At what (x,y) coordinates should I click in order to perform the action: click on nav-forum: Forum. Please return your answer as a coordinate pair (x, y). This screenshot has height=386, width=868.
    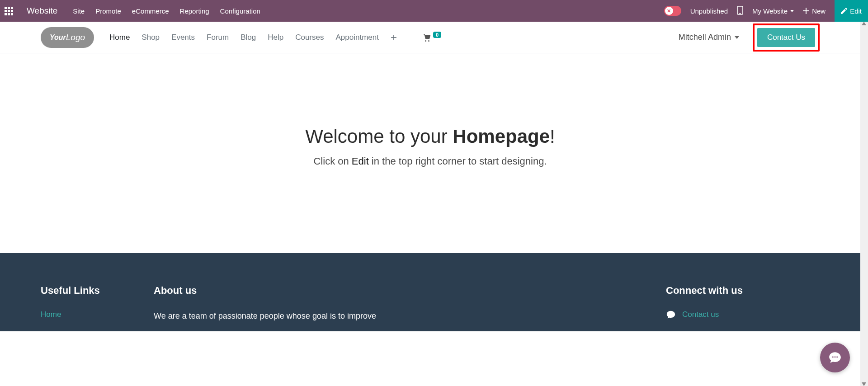
    Looking at the image, I should click on (218, 38).